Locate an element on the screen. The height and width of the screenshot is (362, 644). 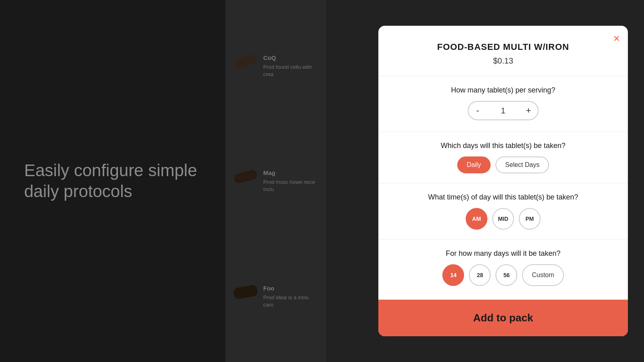
option-pm: PM is located at coordinates (530, 219).